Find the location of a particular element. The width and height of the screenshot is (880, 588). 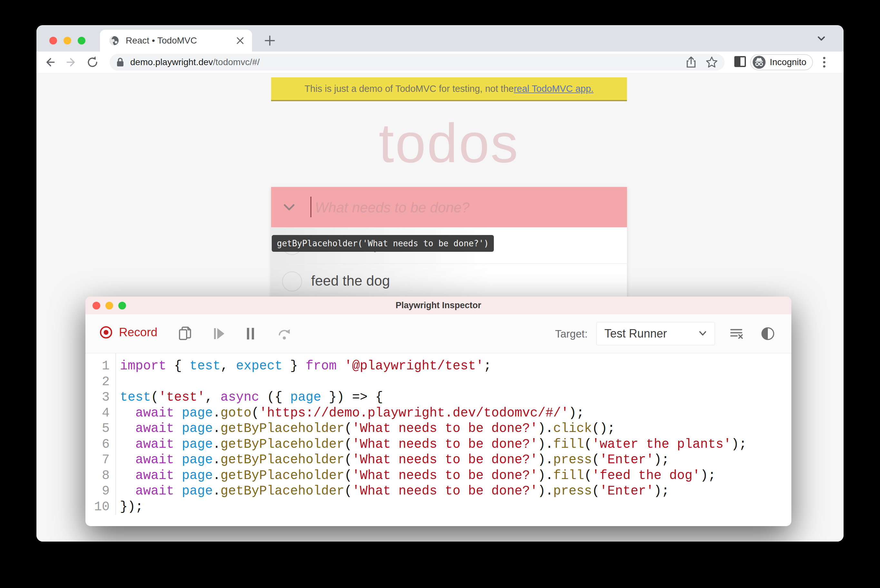

code-line is located at coordinates (456, 382).